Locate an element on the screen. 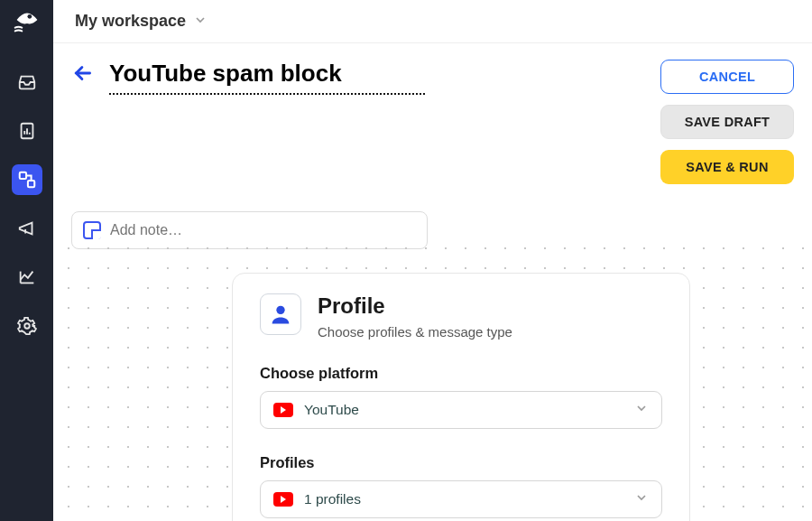 This screenshot has height=521, width=812. sidebar-item-settings is located at coordinates (27, 326).